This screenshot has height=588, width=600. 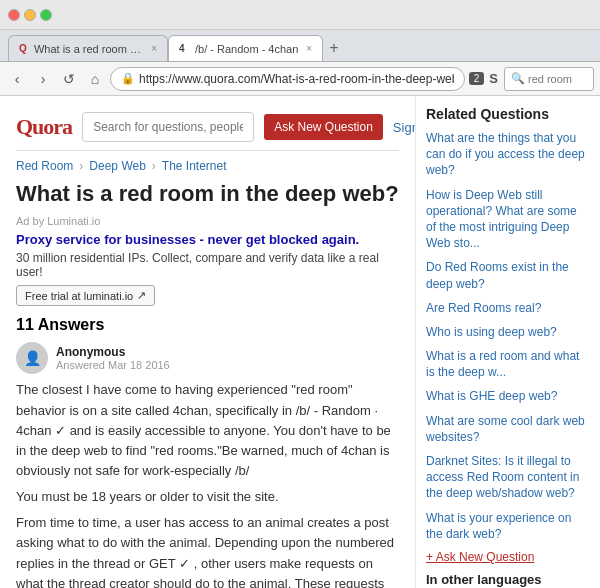 What do you see at coordinates (30, 15) in the screenshot?
I see `minimize-button` at bounding box center [30, 15].